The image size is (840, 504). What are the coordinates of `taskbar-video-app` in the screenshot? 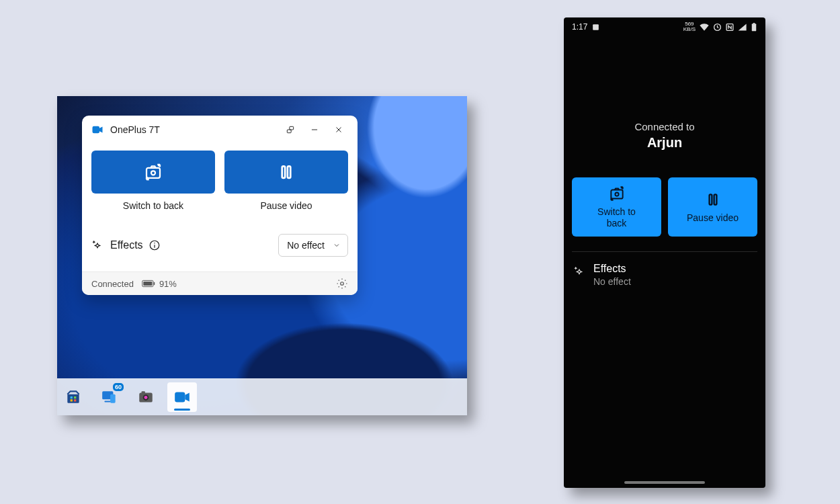 It's located at (182, 397).